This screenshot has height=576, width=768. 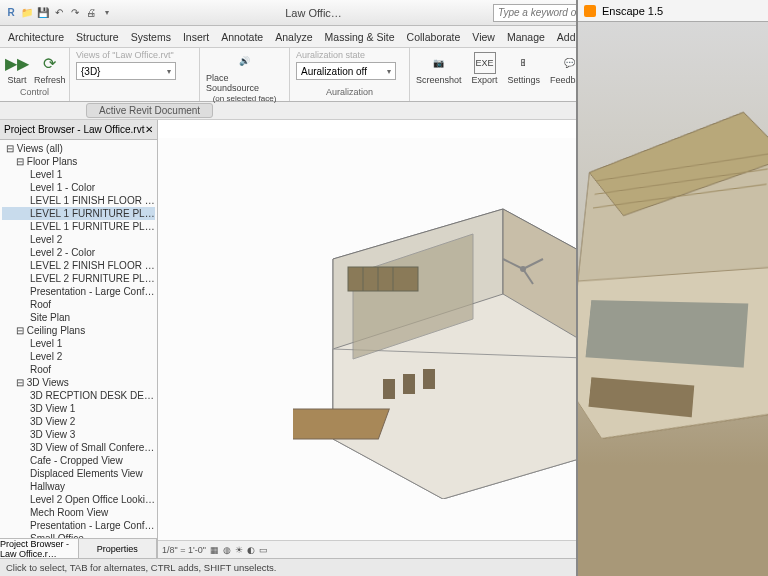 I want to click on quick-access-toolbar: R 📁 💾 ↶ ↷ 🖨 ▾, so click(x=59, y=13).